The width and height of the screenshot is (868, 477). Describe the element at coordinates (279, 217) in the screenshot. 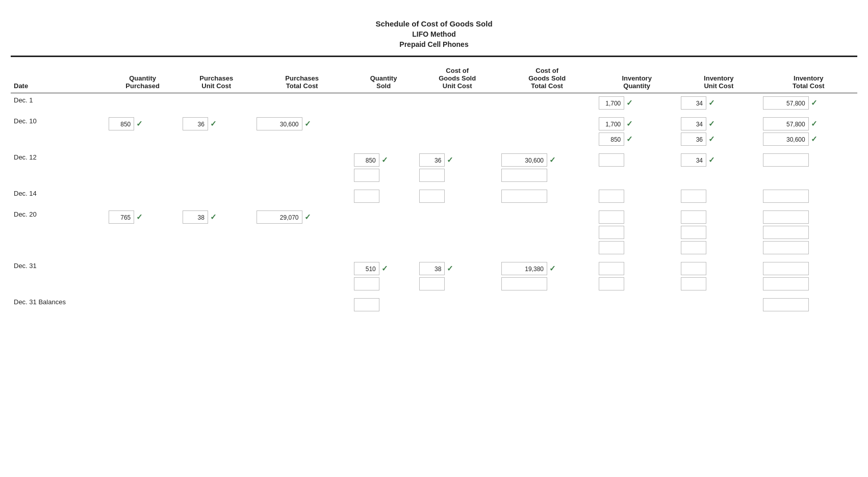

I see `input-field: 29,070` at that location.